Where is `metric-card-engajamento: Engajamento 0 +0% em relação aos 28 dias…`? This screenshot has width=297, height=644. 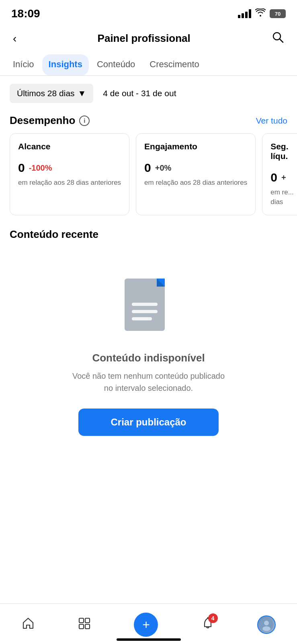 metric-card-engajamento: Engajamento 0 +0% em relação aos 28 dias… is located at coordinates (196, 174).